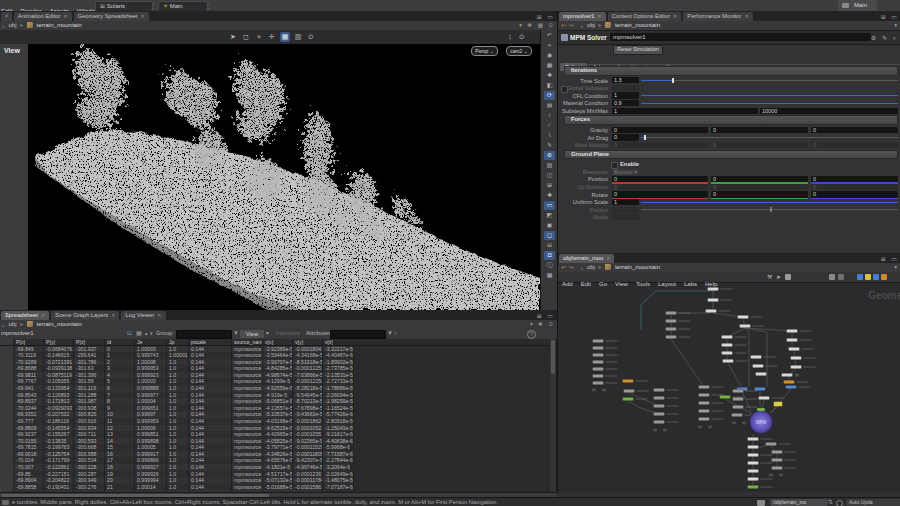 The height and width of the screenshot is (506, 900). I want to click on table-row: -69.849-0.0684076-301.93701.000031.00.14…, so click(278, 350).